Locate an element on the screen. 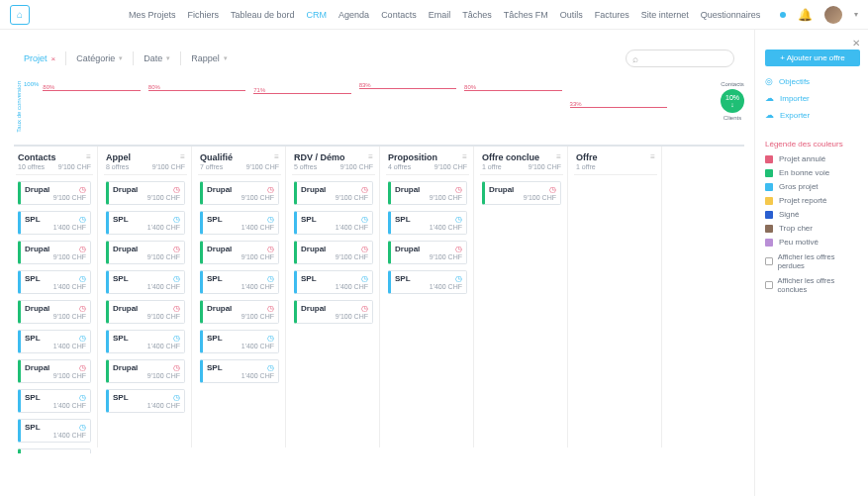 The height and width of the screenshot is (496, 868). filter-projet: Projet× is located at coordinates (40, 58).